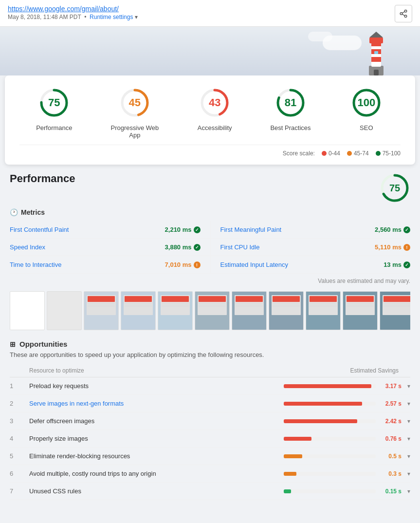 The height and width of the screenshot is (523, 420). I want to click on score-label-accessibility: Accessibility, so click(215, 128).